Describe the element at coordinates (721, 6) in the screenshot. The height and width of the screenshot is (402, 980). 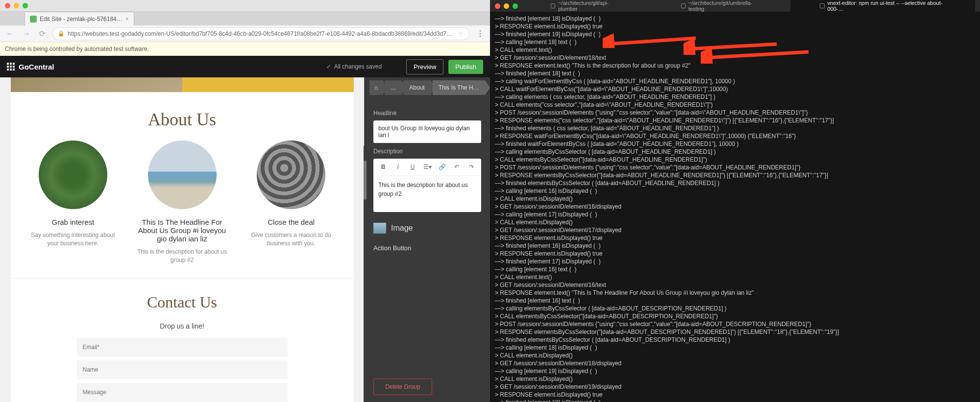
I see `term-tab-2: ~/architecture/git/umbrella-testing` at that location.